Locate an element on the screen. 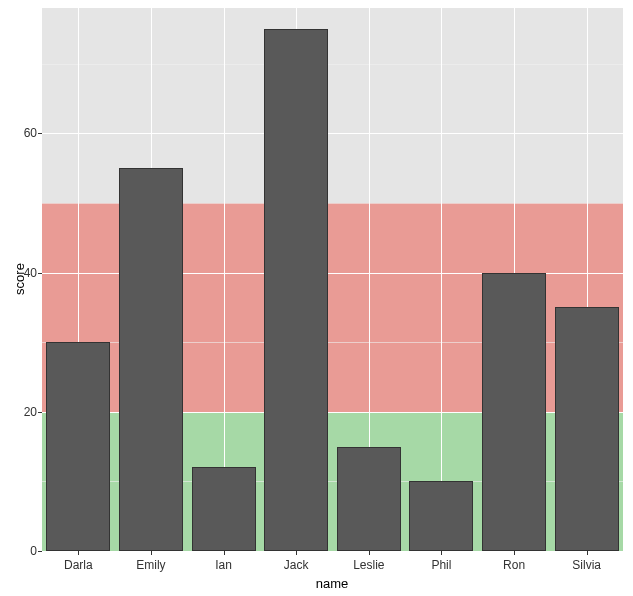  y-tick-label: 0 is located at coordinates (22, 551).